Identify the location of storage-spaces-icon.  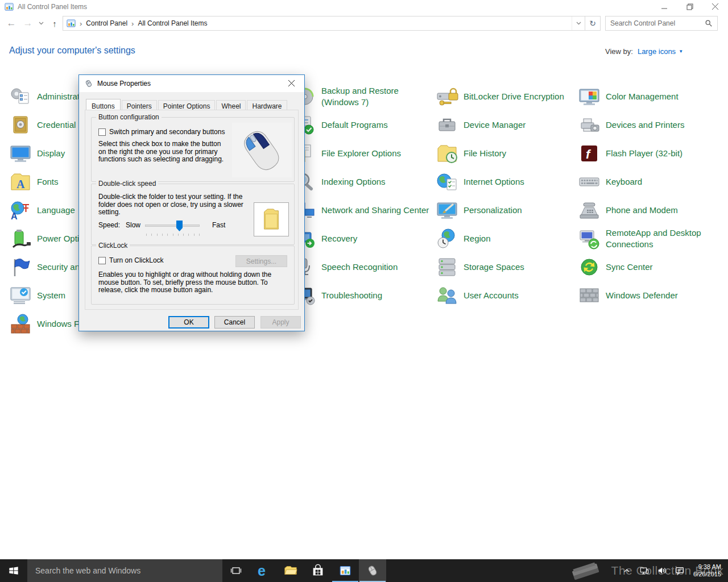
(447, 267).